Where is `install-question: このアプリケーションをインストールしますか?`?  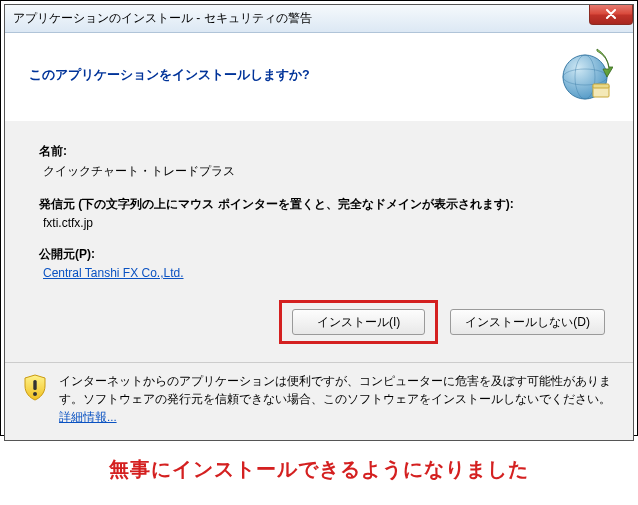
install-question: このアプリケーションをインストールしますか? is located at coordinates (170, 76).